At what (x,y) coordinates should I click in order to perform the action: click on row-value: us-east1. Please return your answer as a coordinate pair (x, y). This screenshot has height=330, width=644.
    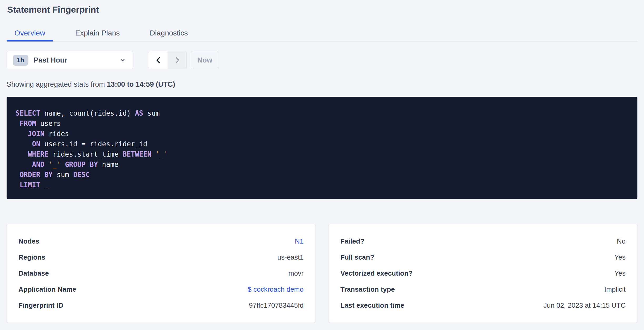
    Looking at the image, I should click on (290, 257).